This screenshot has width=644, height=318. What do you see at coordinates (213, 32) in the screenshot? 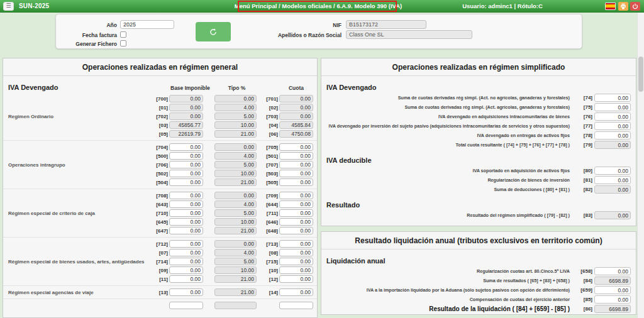
I see `refresh-icon` at bounding box center [213, 32].